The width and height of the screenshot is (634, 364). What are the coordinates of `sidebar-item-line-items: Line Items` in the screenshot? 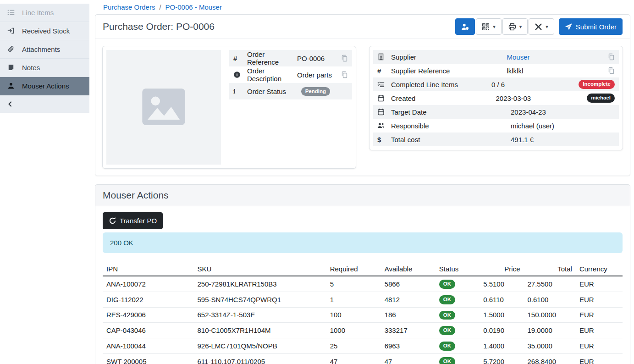 It's located at (45, 13).